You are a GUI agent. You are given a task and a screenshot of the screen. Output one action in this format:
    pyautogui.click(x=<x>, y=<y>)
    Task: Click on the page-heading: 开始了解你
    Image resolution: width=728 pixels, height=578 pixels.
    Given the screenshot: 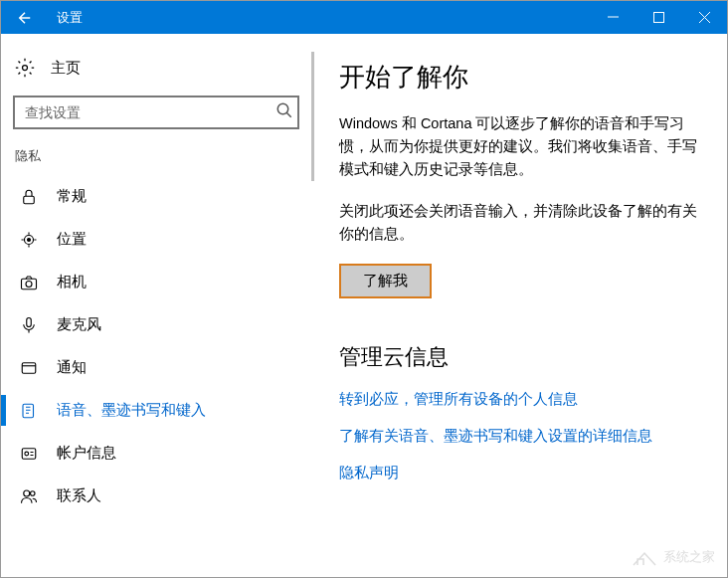 What is the action you would take?
    pyautogui.click(x=519, y=78)
    